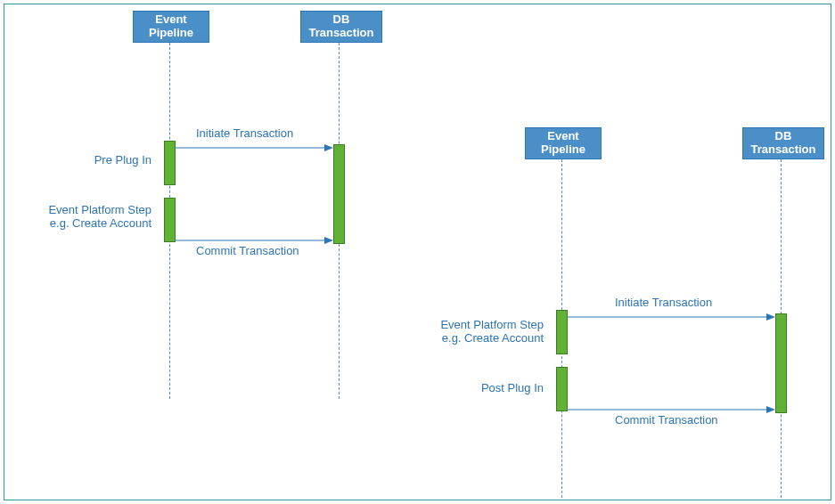  What do you see at coordinates (254, 241) in the screenshot?
I see `left-arrow-commit` at bounding box center [254, 241].